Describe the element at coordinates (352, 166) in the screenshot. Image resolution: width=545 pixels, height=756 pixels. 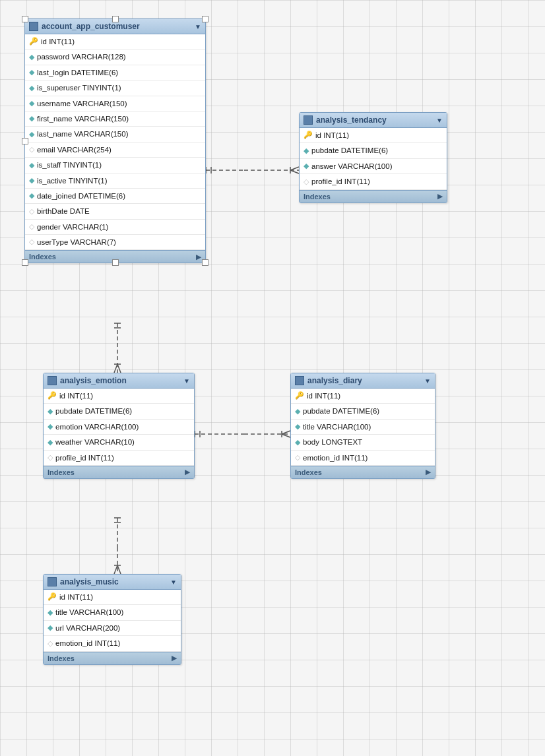
I see `field-text: answer VARCHAR(100)` at that location.